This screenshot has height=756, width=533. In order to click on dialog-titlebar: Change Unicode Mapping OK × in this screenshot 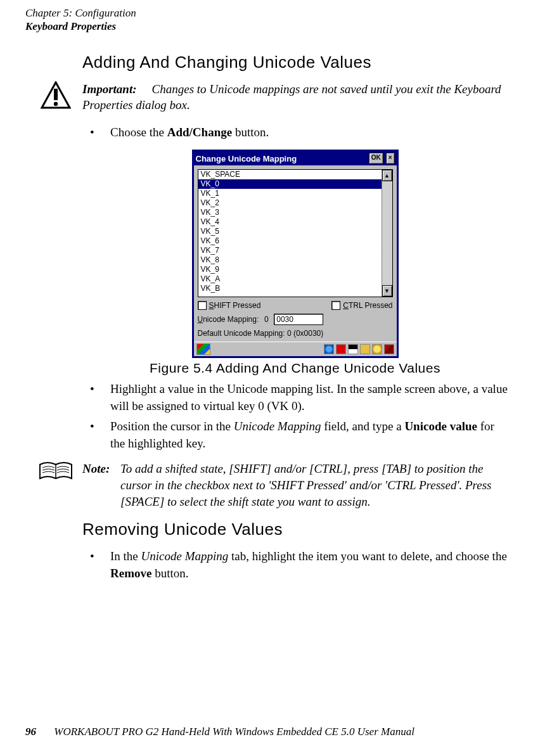, I will do `click(295, 158)`.